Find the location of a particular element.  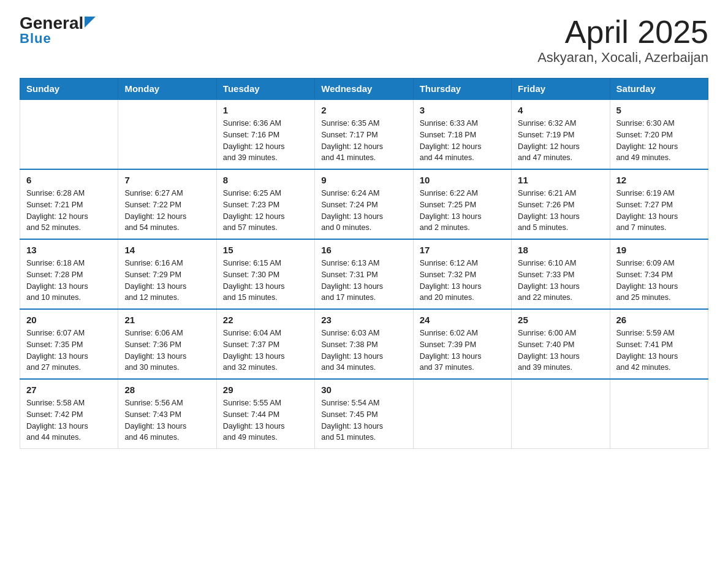

day-info: Sunrise: 6:10 AMSunset: 7:33 PMDaylight:… is located at coordinates (560, 281).